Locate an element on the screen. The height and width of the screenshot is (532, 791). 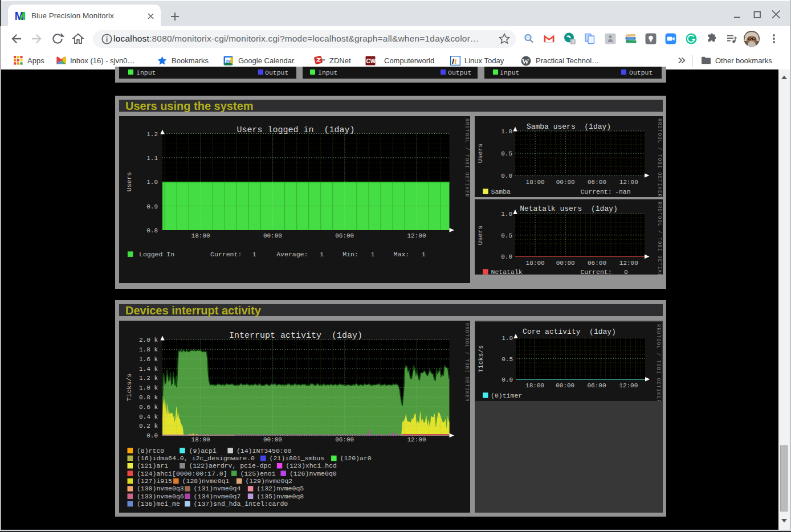
svg-text: 0.6 k is located at coordinates (148, 407).